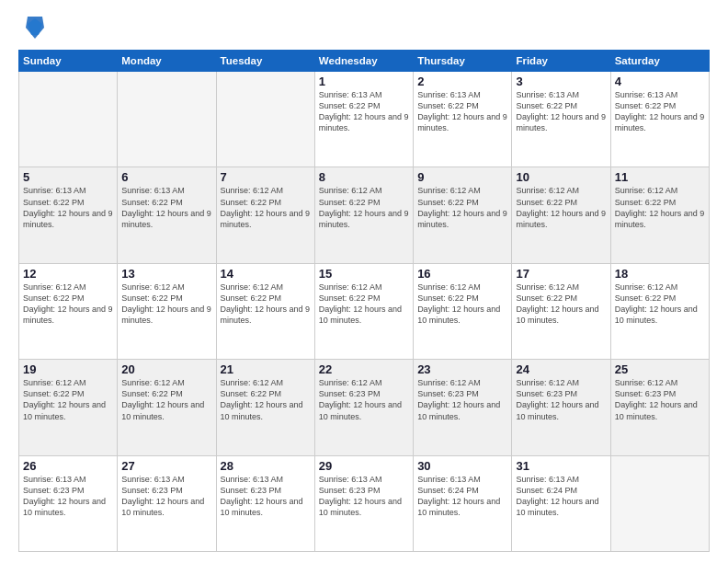 The width and height of the screenshot is (728, 563). I want to click on calendar-cell: 22Sunrise: 6:12 AM Sunset: 6:23 PM Dayli…, so click(364, 408).